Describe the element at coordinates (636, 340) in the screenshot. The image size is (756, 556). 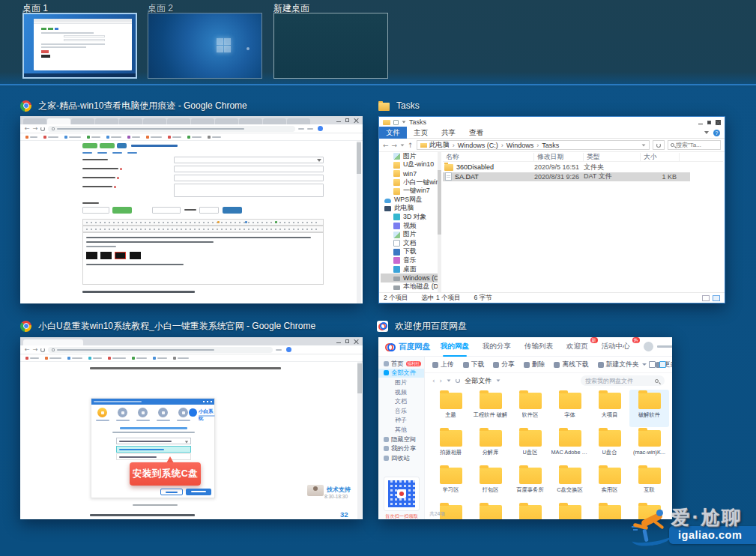
I see `tab-badge: 热` at that location.